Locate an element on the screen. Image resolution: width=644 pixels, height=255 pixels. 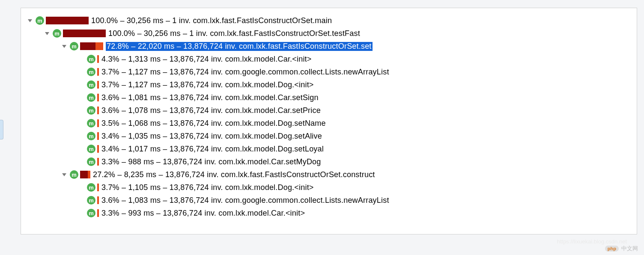
tree-row-label: 3.5% – 1,068 ms – 13,876,724 inv. com.lx… is located at coordinates (214, 123).